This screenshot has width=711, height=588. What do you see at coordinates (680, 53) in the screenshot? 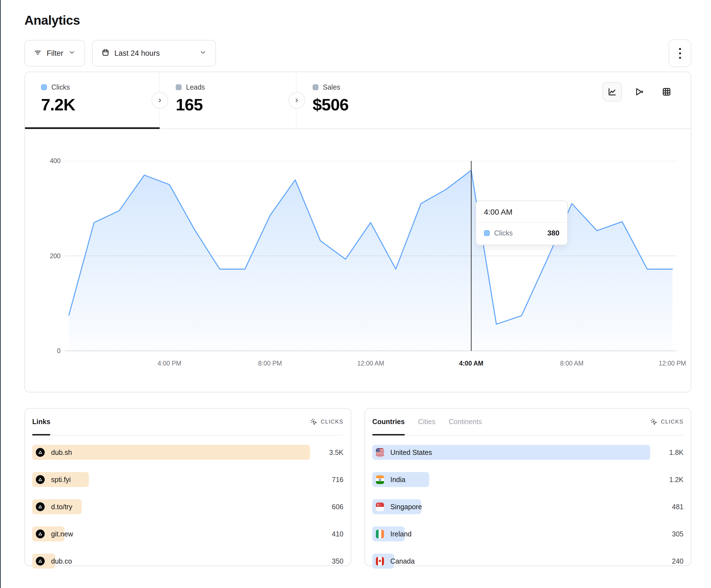
I see `kebab-menu-icon` at bounding box center [680, 53].